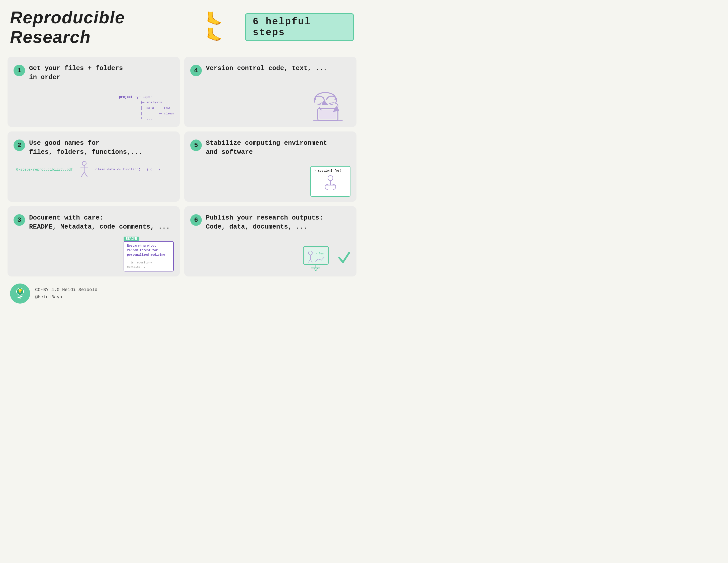 The width and height of the screenshot is (728, 563). Describe the element at coordinates (93, 147) in the screenshot. I see `step-2-header: 2 Use good names forfiles, folders, func…` at that location.